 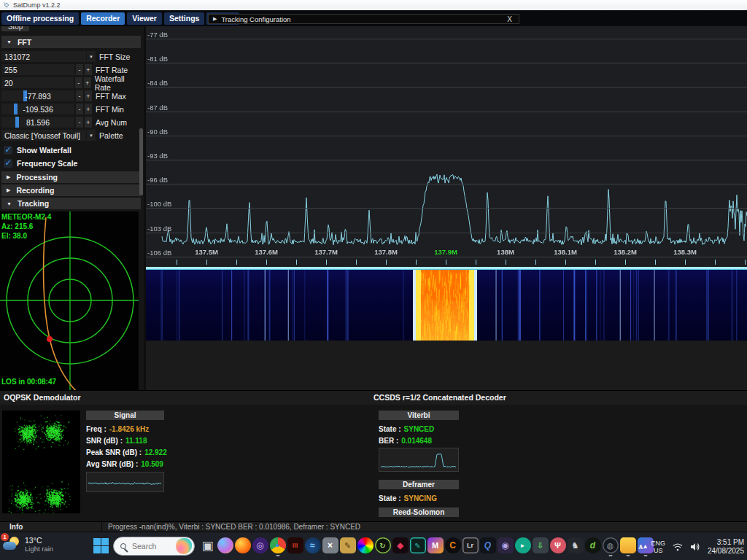 I want to click on db-axis-label: -90 dB, so click(x=158, y=131).